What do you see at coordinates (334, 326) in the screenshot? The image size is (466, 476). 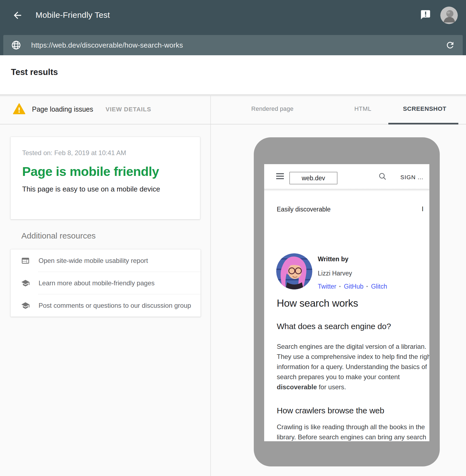 I see `article-heading-1: What does a search engine do?` at bounding box center [334, 326].